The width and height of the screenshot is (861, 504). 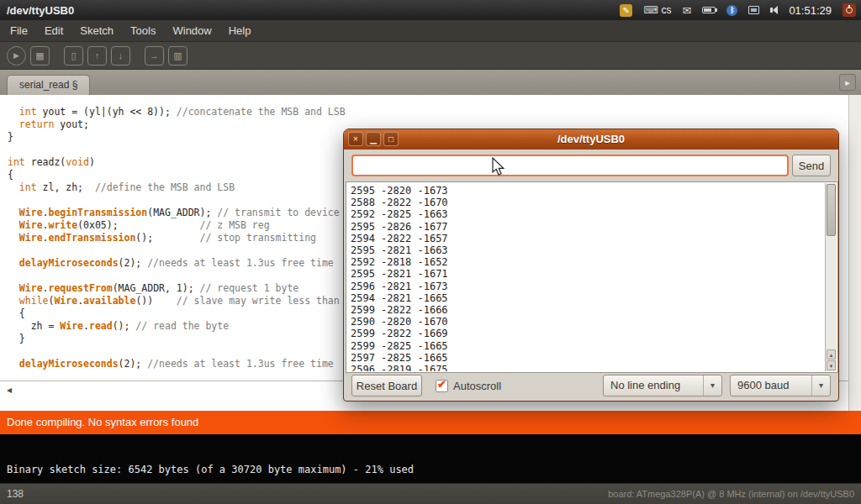 What do you see at coordinates (54, 31) in the screenshot?
I see `menu-edit: Edit` at bounding box center [54, 31].